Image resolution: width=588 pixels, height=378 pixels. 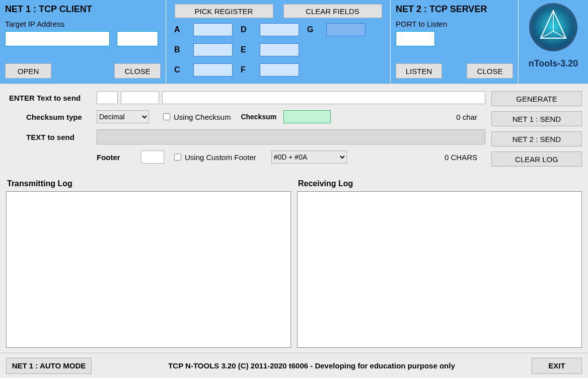 I want to click on checksum-row: Checksum type Decimal Using Checksum Che…, so click(x=246, y=117).